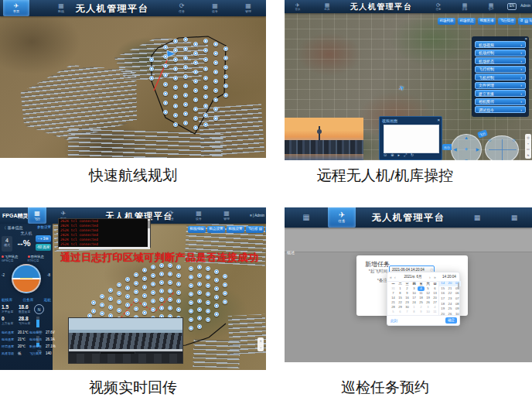  I want to click on time-option: 09, so click(458, 310).